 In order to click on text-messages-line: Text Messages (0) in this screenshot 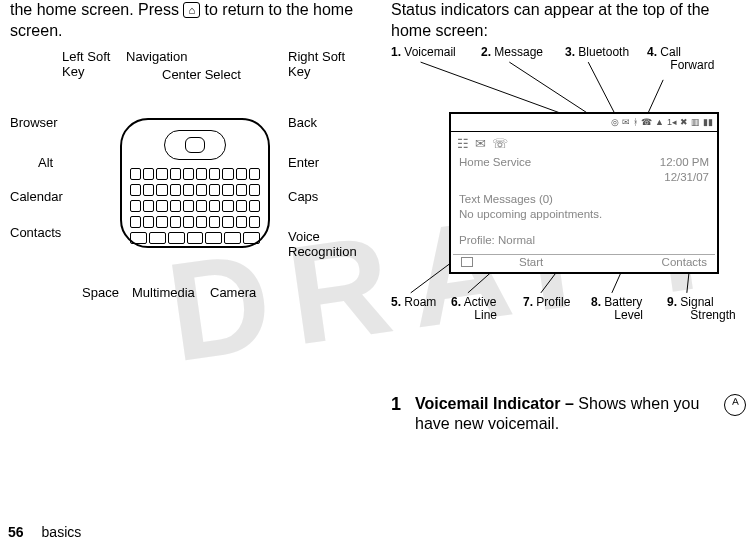, I will do `click(584, 200)`.